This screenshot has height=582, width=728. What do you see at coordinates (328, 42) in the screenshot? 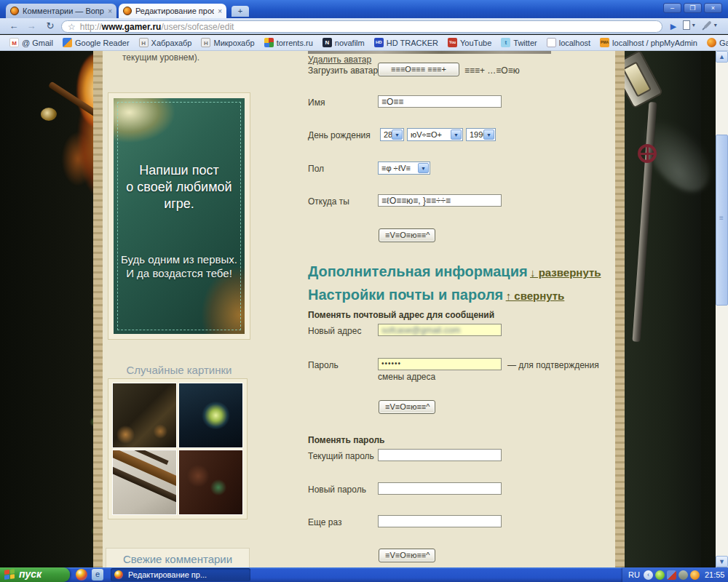
I see `novafilm-icon: N` at bounding box center [328, 42].